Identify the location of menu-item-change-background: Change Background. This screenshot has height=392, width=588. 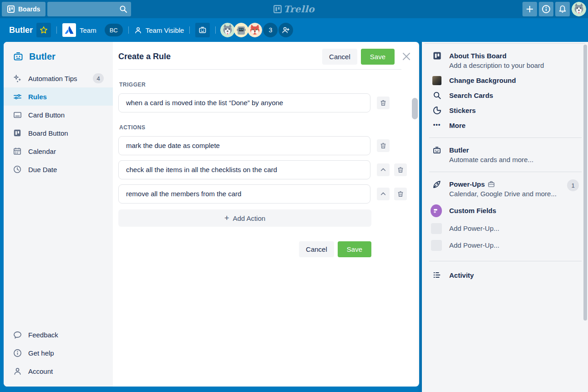
(505, 80).